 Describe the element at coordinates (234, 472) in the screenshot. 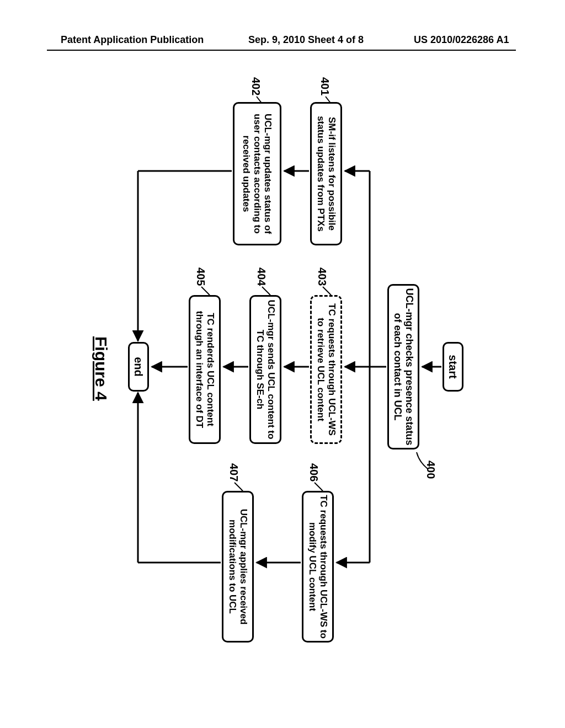

I see `flow-label-407: 407` at that location.